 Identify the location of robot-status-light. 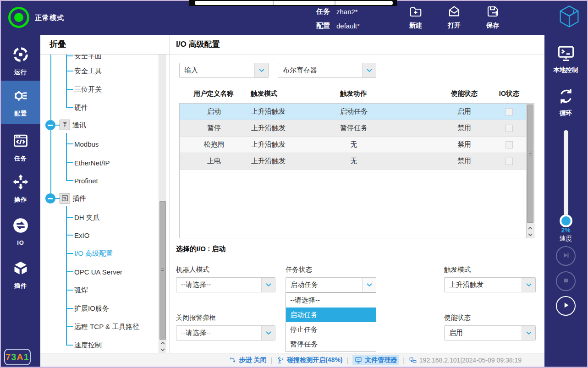
(19, 17).